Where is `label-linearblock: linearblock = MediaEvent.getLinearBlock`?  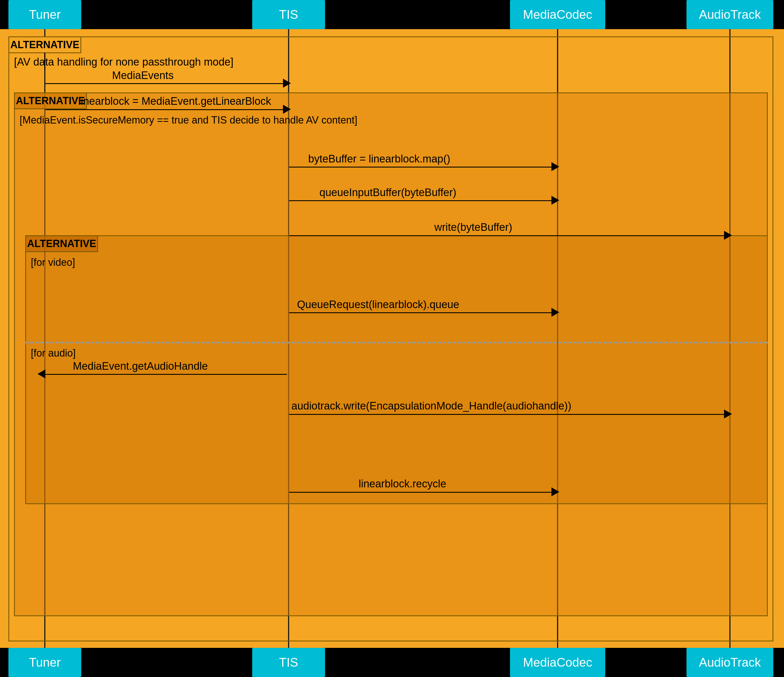 label-linearblock: linearblock = MediaEvent.getLinearBlock is located at coordinates (175, 101).